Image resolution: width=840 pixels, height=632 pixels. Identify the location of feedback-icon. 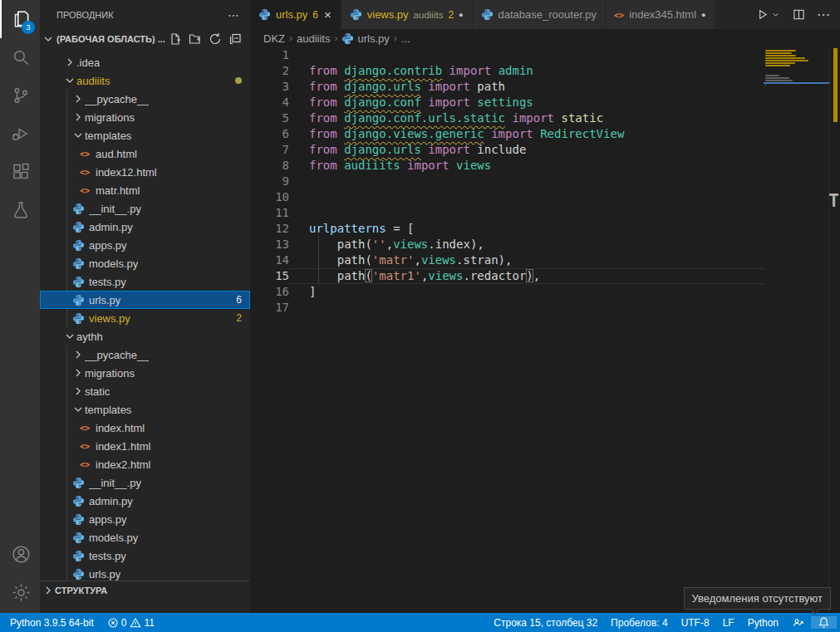
(798, 623).